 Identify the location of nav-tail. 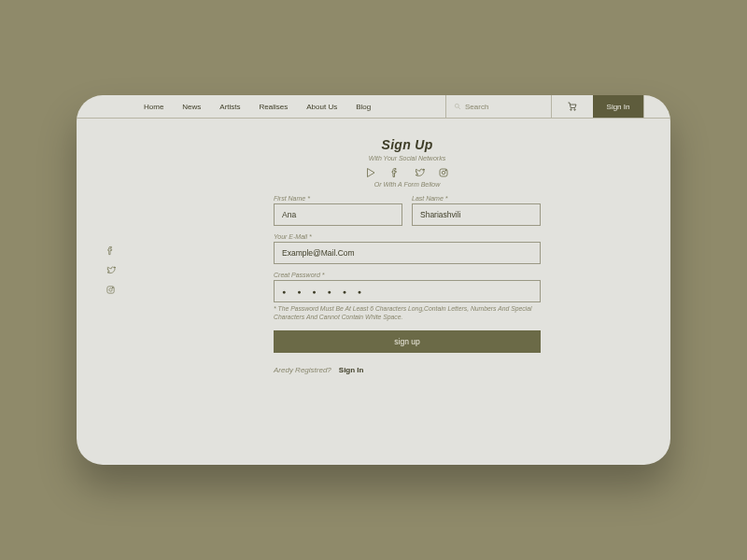
(657, 106).